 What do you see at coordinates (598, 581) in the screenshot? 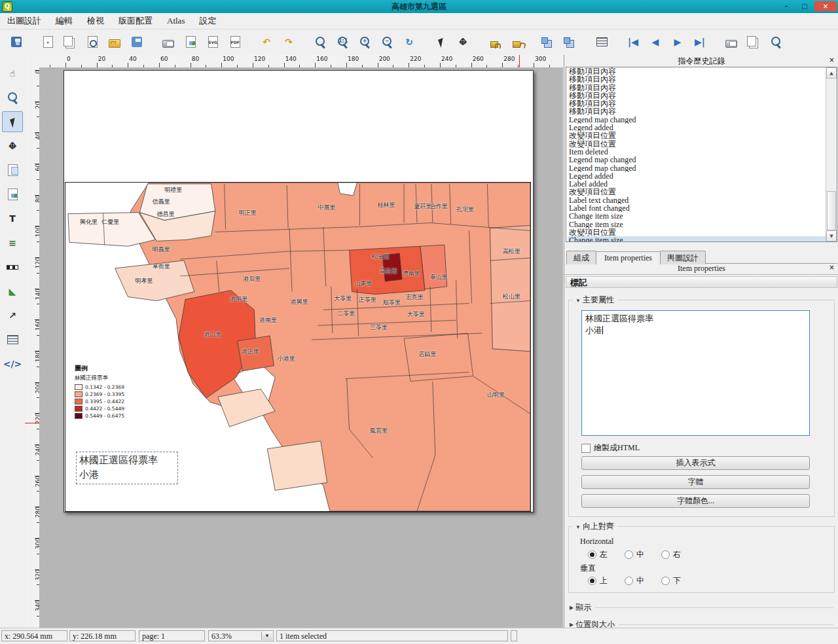
I see `radio-option-上: 上` at bounding box center [598, 581].